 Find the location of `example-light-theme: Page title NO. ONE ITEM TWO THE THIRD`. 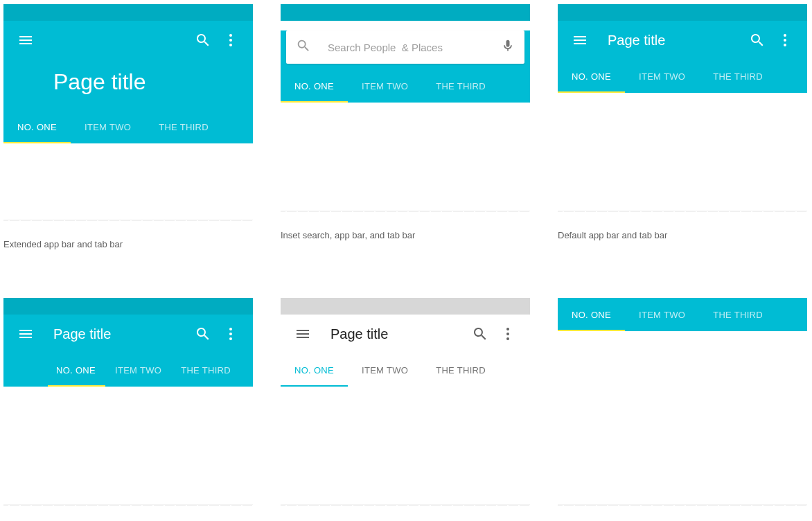

example-light-theme: Page title NO. ONE ITEM TWO THE THIRD is located at coordinates (405, 409).